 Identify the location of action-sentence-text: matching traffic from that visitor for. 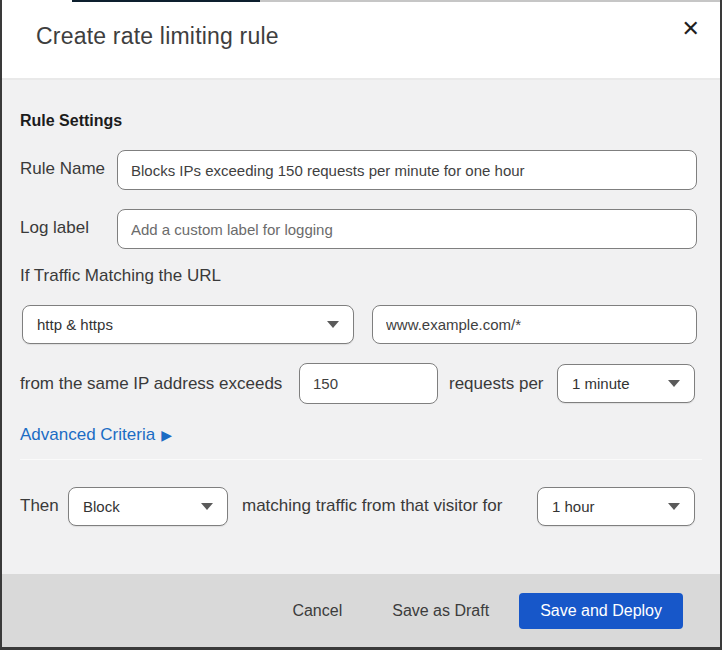
(372, 506).